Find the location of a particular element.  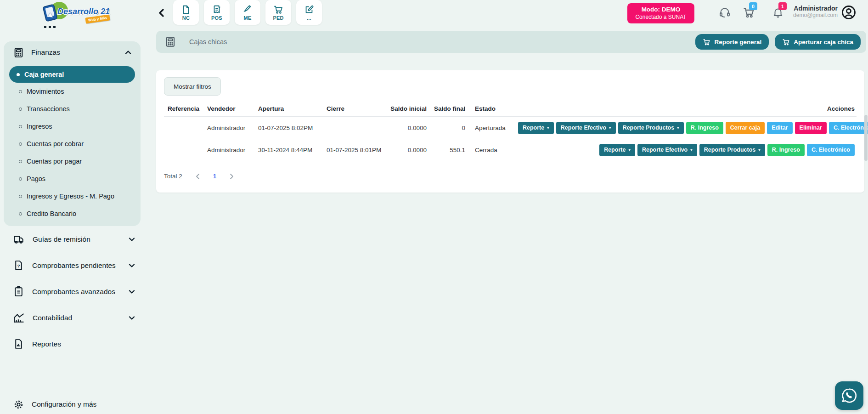

app-logo: Desarrollo 21 Web y Más is located at coordinates (77, 13).